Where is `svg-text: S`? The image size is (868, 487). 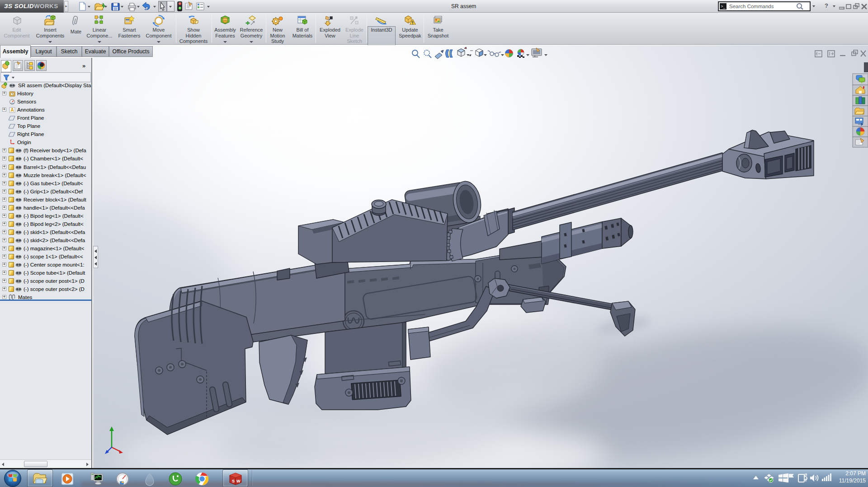
svg-text: S is located at coordinates (233, 481).